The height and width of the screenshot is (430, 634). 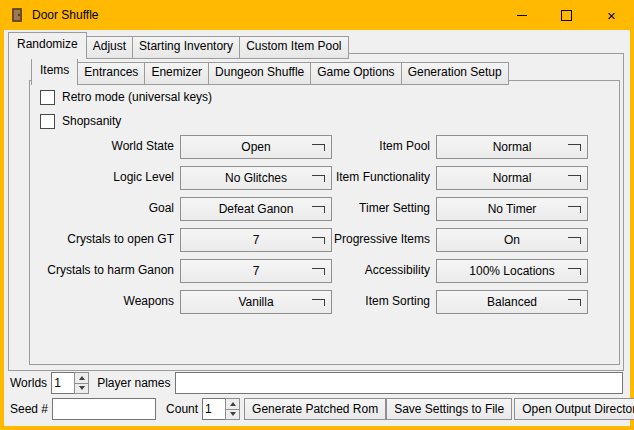 I want to click on worlds-spin-up-button, so click(x=82, y=378).